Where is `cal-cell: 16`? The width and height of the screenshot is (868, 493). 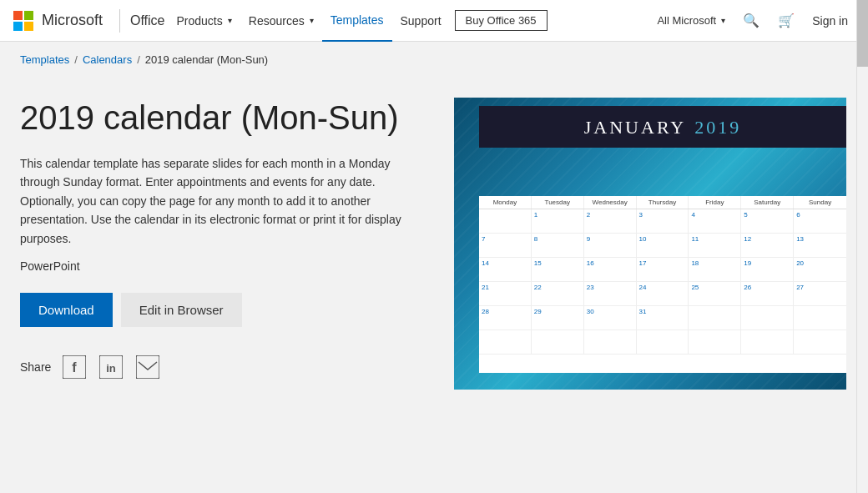 cal-cell: 16 is located at coordinates (611, 269).